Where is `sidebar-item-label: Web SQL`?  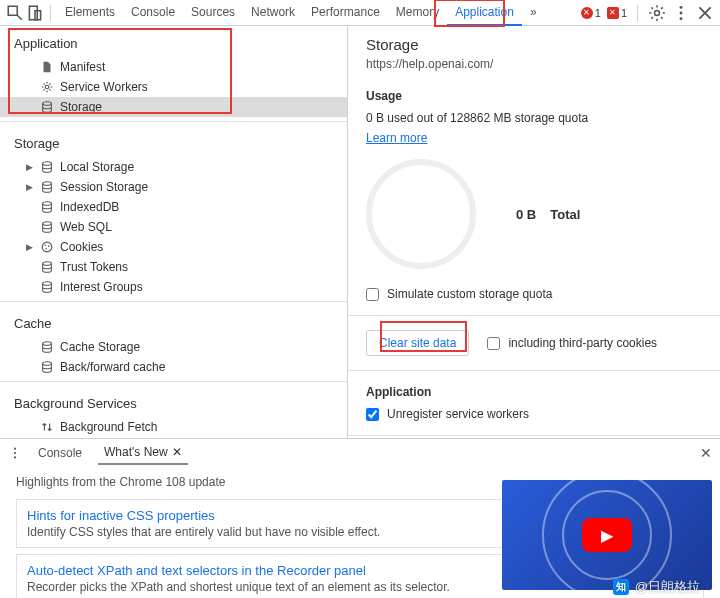 sidebar-item-label: Web SQL is located at coordinates (86, 227).